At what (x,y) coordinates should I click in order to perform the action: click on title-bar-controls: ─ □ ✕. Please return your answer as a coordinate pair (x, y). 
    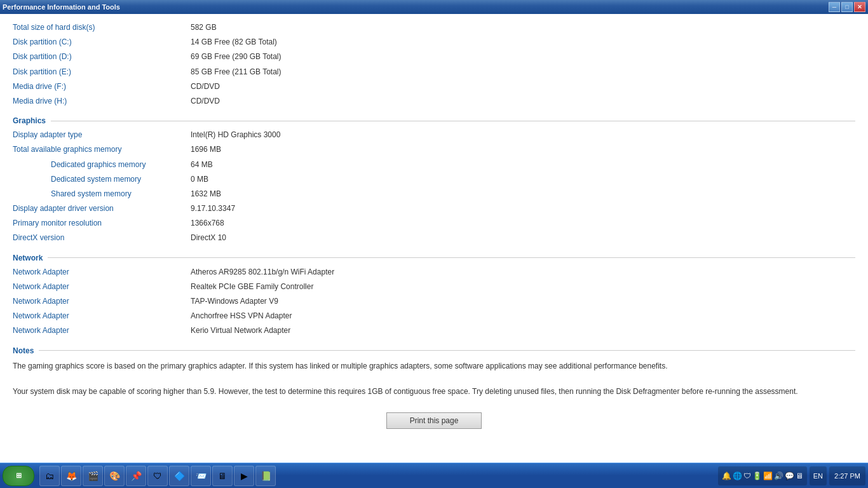
    Looking at the image, I should click on (847, 7).